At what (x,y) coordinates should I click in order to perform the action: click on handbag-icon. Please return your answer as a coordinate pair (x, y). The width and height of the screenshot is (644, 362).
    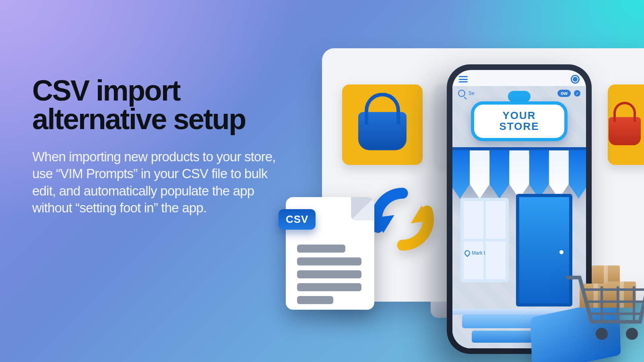
    Looking at the image, I should click on (382, 131).